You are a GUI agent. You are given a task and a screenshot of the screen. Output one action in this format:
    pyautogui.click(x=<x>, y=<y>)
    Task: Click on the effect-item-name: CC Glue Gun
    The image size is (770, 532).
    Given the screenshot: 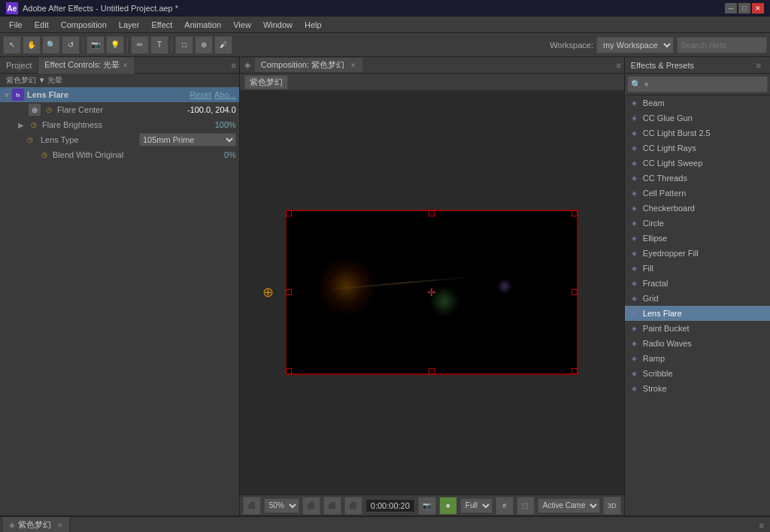 What is the action you would take?
    pyautogui.click(x=668, y=118)
    